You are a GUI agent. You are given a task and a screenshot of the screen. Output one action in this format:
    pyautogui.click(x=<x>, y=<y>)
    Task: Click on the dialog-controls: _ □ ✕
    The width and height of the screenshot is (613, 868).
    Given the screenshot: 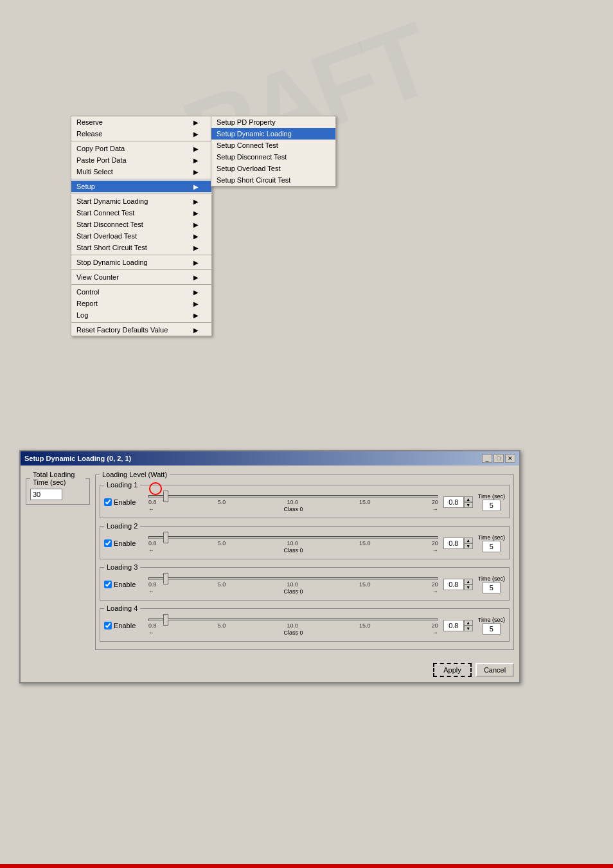 What is the action you would take?
    pyautogui.click(x=499, y=458)
    